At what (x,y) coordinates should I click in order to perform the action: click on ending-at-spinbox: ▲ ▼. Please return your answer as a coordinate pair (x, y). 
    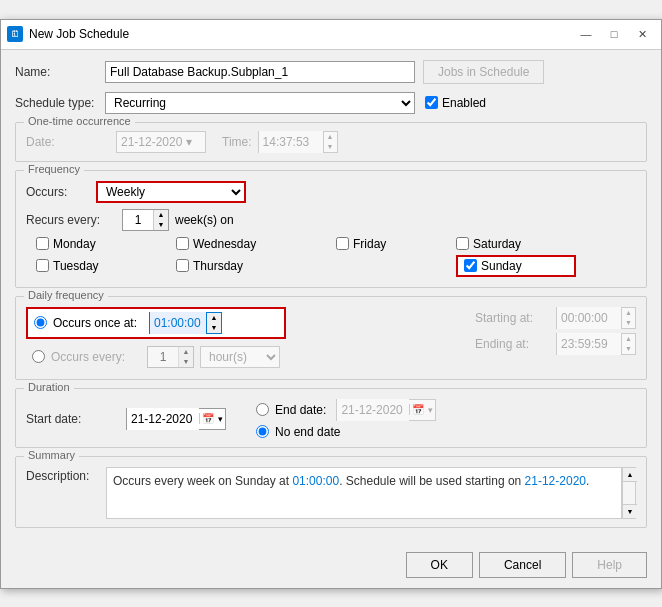
    Looking at the image, I should click on (596, 344).